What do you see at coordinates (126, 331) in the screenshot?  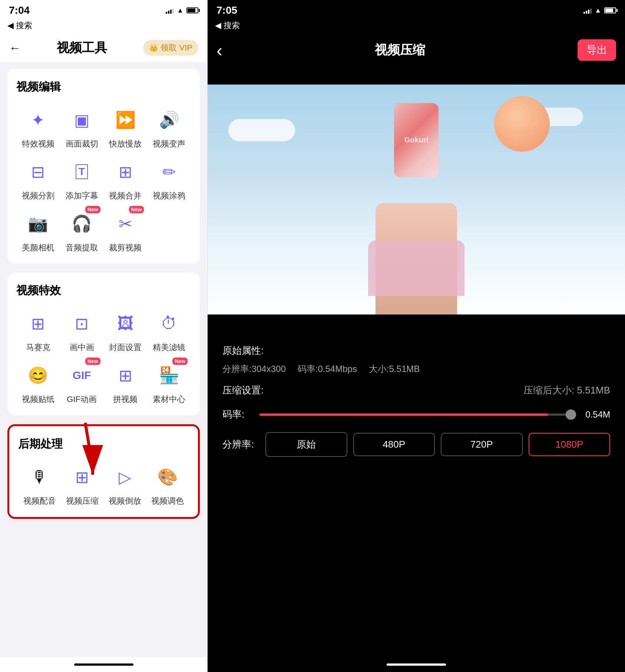 I see `tool-cover: 🖼 封面设置` at bounding box center [126, 331].